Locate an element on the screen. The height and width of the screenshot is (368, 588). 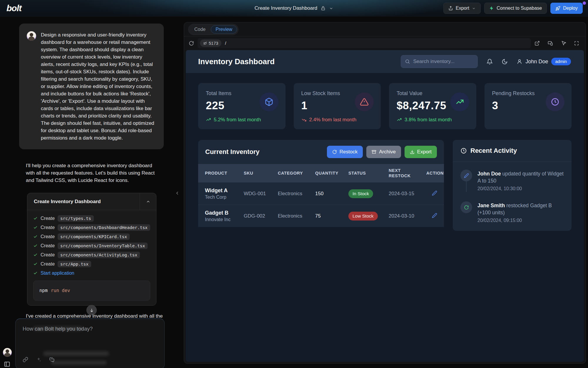
deploy-label: Deploy is located at coordinates (570, 8).